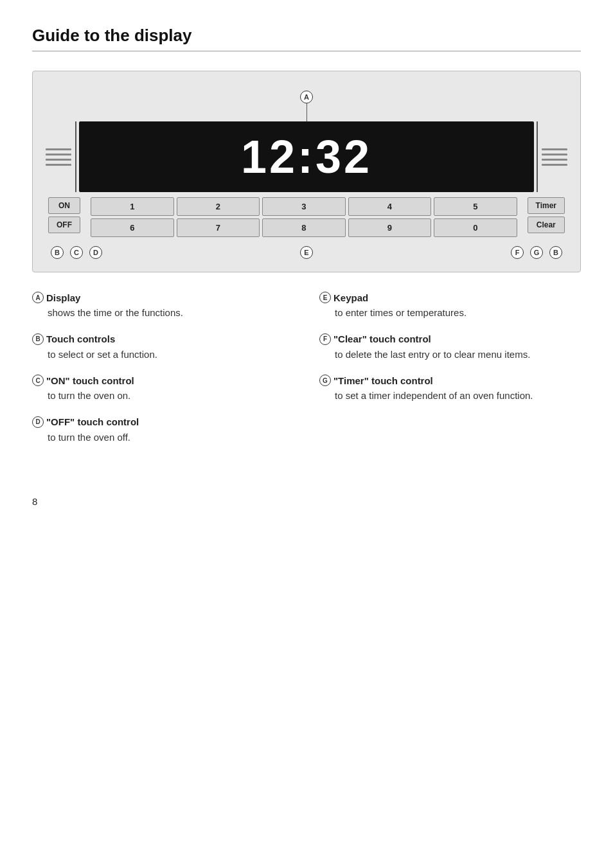 Image resolution: width=613 pixels, height=868 pixels. Describe the element at coordinates (163, 396) in the screenshot. I see `desc-c-body: to turn the oven on.` at that location.